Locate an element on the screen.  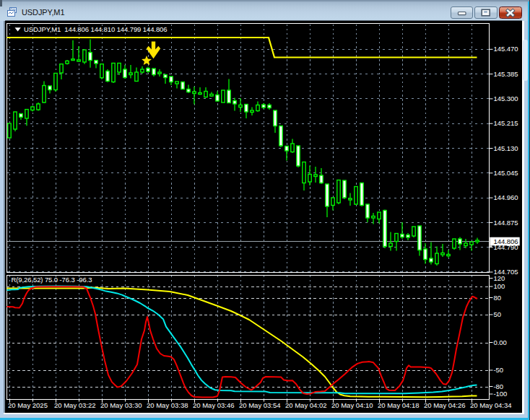
svg-text: 20 May 04:18 is located at coordinates (399, 406).